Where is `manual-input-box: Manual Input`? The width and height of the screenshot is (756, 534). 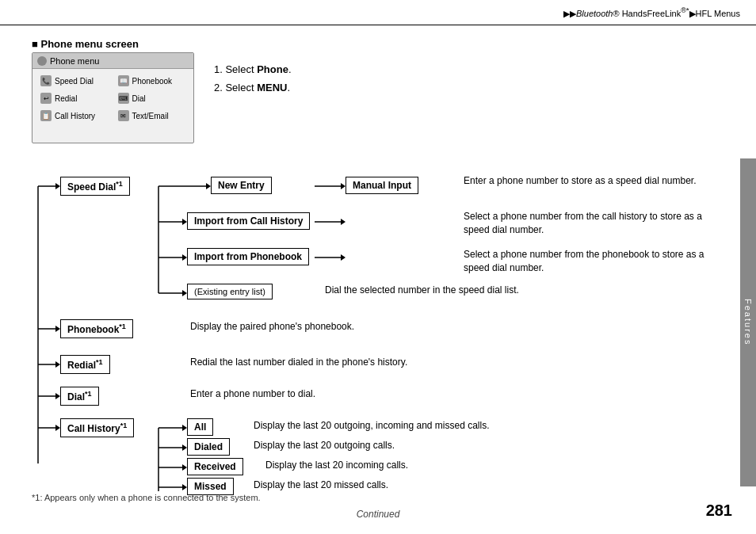 manual-input-box: Manual Input is located at coordinates (382, 185).